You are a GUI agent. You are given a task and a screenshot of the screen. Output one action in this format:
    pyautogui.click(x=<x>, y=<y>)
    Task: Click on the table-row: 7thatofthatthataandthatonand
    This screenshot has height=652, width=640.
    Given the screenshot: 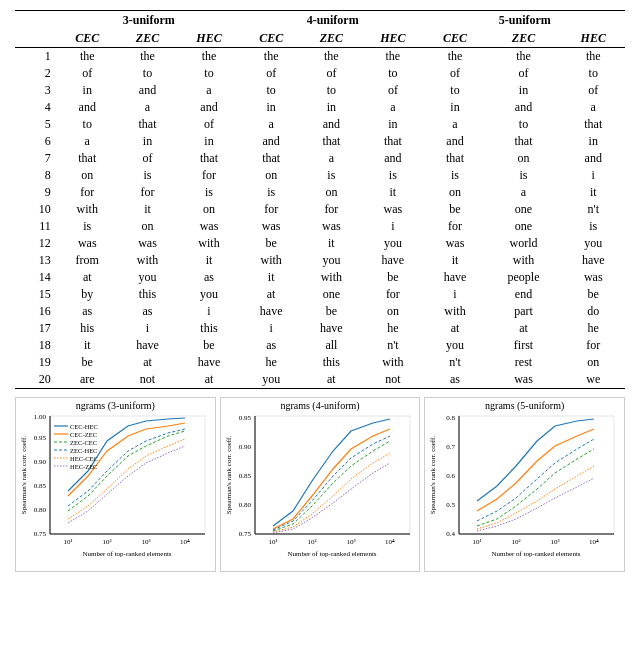 What is the action you would take?
    pyautogui.click(x=320, y=158)
    